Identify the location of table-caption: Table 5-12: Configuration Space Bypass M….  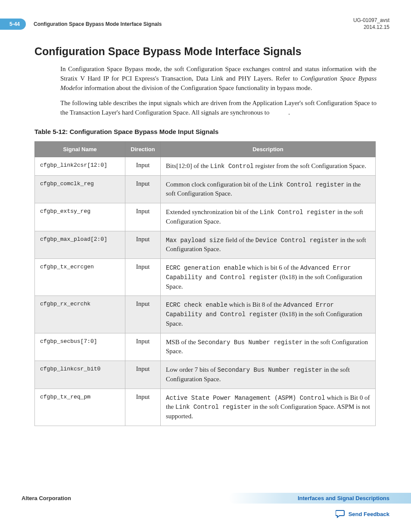
(212, 132).